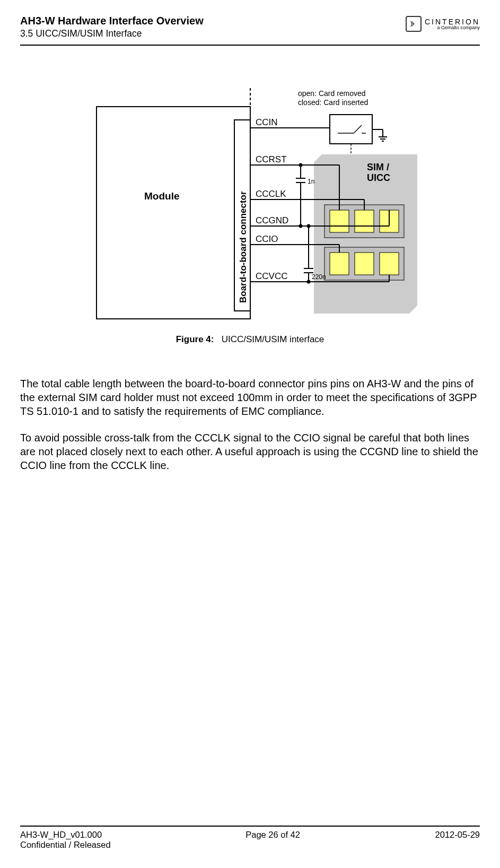 The width and height of the screenshot is (500, 868). I want to click on brand-logo: CINTERION a Gemalto company, so click(443, 24).